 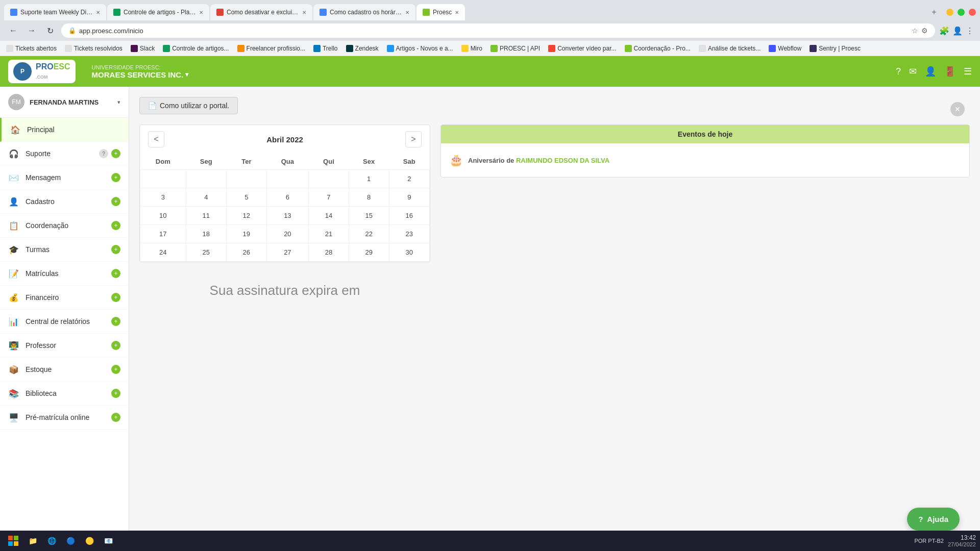 I want to click on calendar-day: 24, so click(x=163, y=253).